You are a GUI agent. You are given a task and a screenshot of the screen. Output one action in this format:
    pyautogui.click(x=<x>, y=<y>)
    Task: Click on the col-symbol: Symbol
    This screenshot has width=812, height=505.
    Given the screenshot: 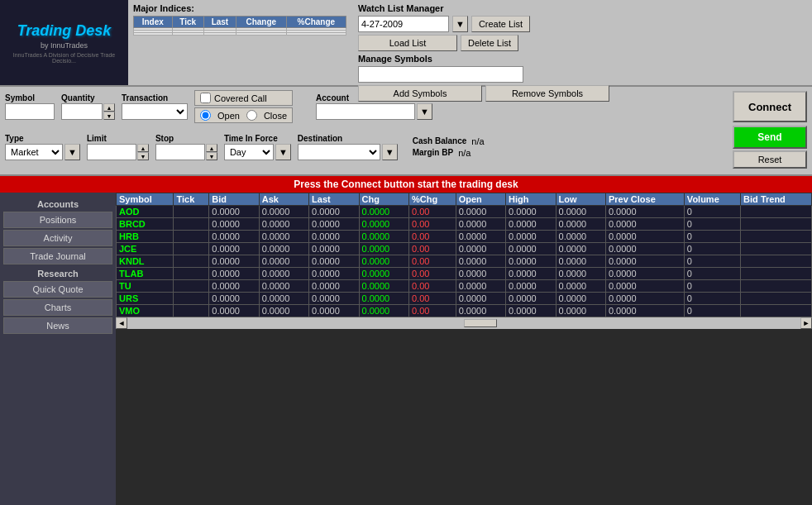 What is the action you would take?
    pyautogui.click(x=146, y=200)
    